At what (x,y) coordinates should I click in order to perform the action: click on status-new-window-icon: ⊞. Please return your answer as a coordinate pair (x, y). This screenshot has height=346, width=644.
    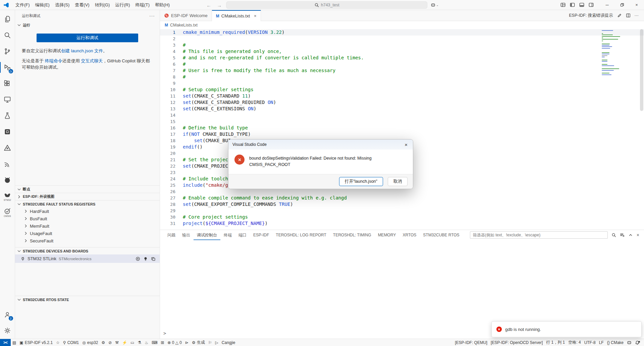
    Looking at the image, I should click on (162, 343).